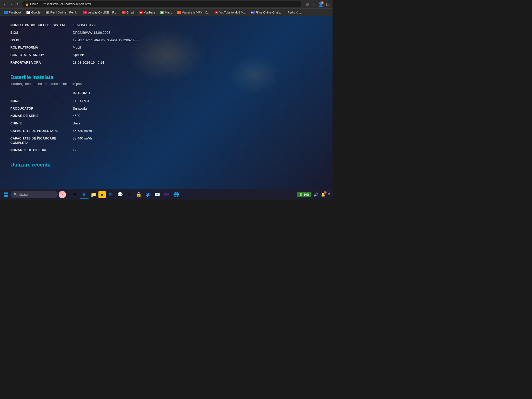 The width and height of the screenshot is (532, 399). Describe the element at coordinates (42, 48) in the screenshot. I see `label-platform-role: ROL PLATFORMĂ` at that location.